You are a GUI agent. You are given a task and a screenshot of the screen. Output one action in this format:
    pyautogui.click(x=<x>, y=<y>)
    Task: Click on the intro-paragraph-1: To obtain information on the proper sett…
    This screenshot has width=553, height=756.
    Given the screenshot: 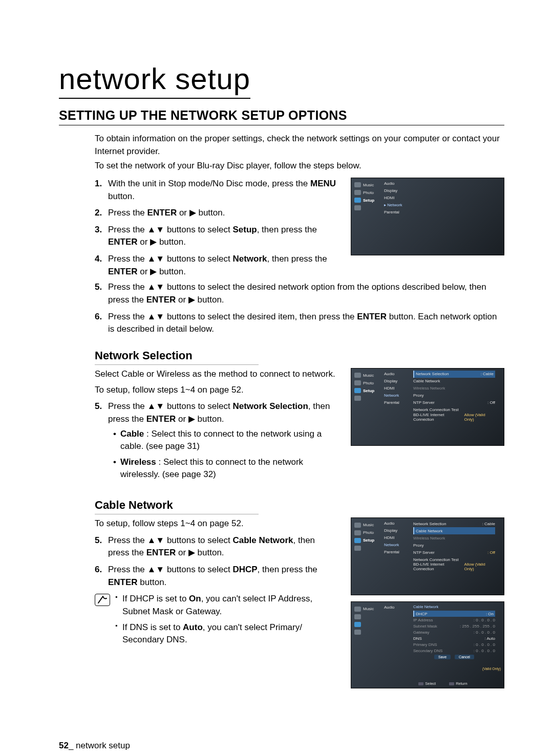 What is the action you would take?
    pyautogui.click(x=300, y=145)
    